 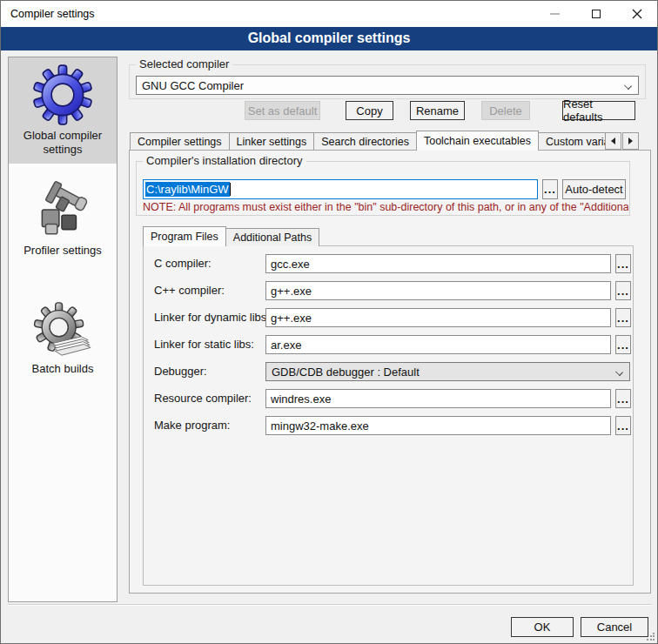 What do you see at coordinates (63, 330) in the screenshot?
I see `gray-gear-stack-icon` at bounding box center [63, 330].